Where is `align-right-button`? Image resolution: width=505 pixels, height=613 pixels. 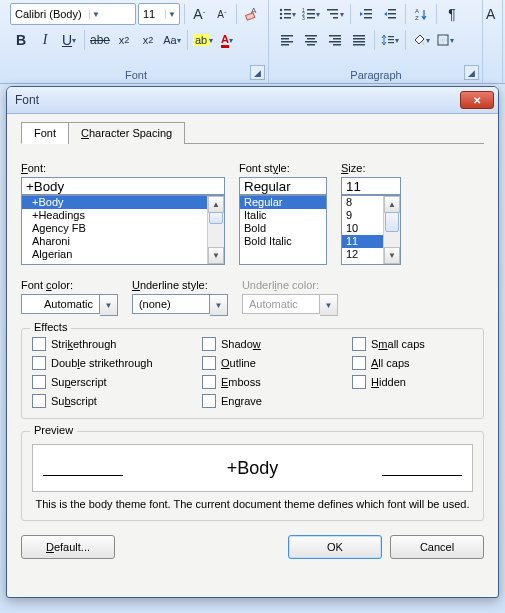
align-right-button is located at coordinates (335, 40).